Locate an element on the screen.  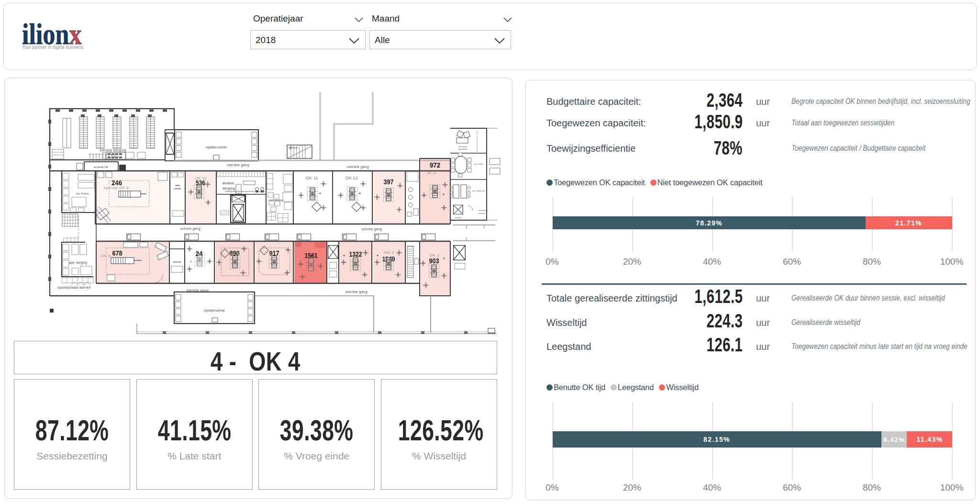
svg-text: anaest. is located at coordinates (229, 183).